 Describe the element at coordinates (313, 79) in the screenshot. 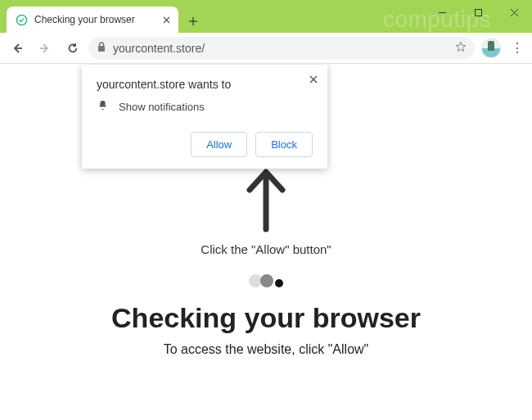

I see `popup-close-button` at that location.